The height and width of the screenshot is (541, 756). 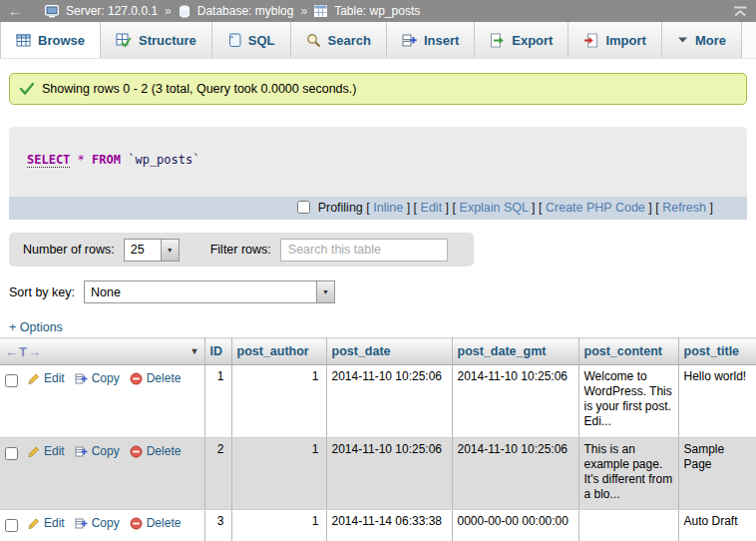 What do you see at coordinates (152, 250) in the screenshot?
I see `number-of-rows-select: 25` at bounding box center [152, 250].